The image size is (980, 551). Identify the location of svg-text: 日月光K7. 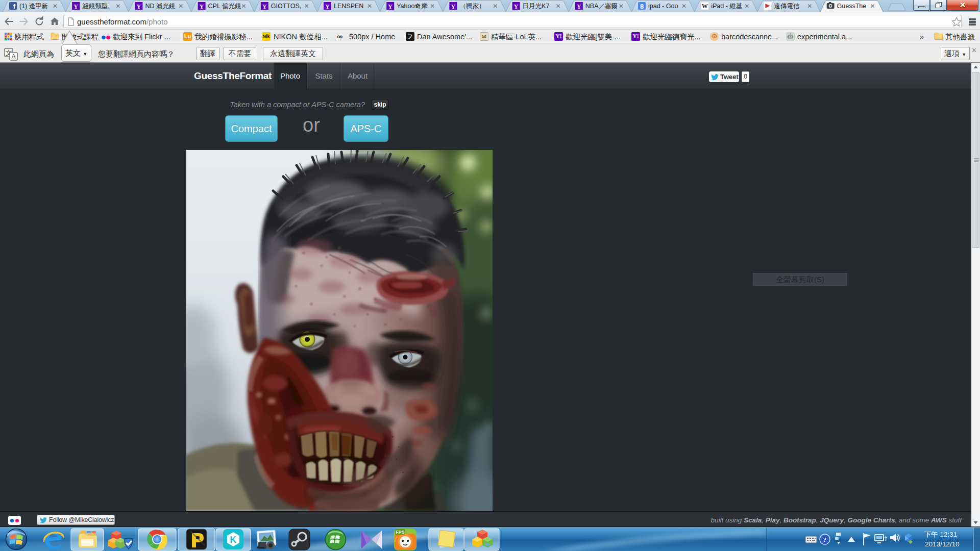
(536, 6).